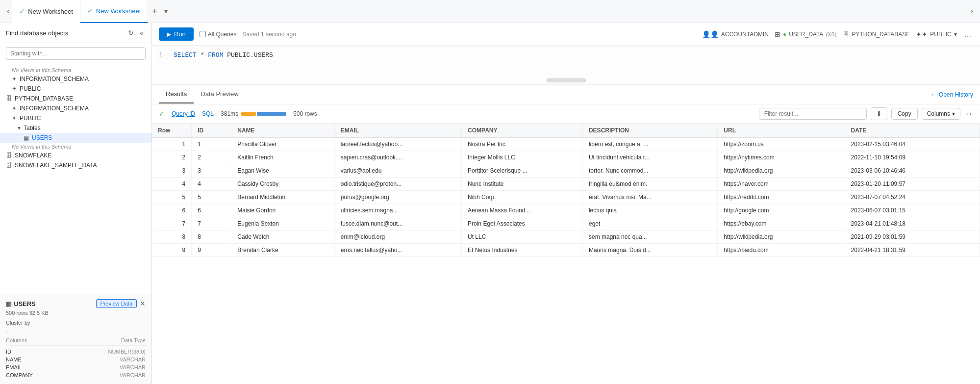 Image resolution: width=980 pixels, height=384 pixels. What do you see at coordinates (846, 34) in the screenshot?
I see `database-toolbar-icon: 🗄` at bounding box center [846, 34].